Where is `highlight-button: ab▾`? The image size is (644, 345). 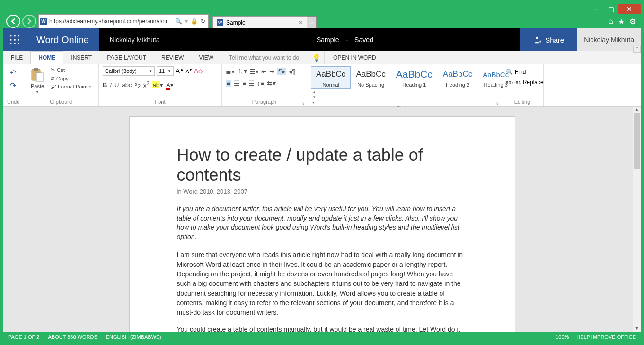 highlight-button: ab▾ is located at coordinates (157, 85).